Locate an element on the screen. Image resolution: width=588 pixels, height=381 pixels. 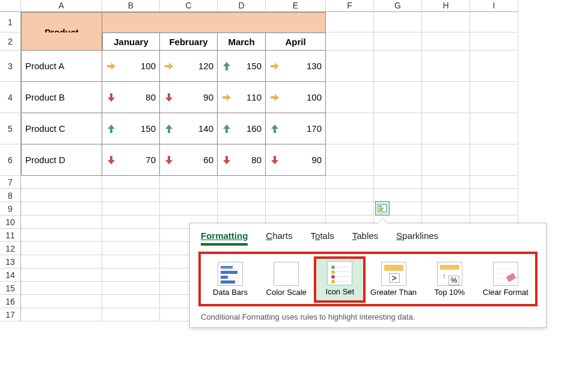
cell-A16 is located at coordinates (61, 302).